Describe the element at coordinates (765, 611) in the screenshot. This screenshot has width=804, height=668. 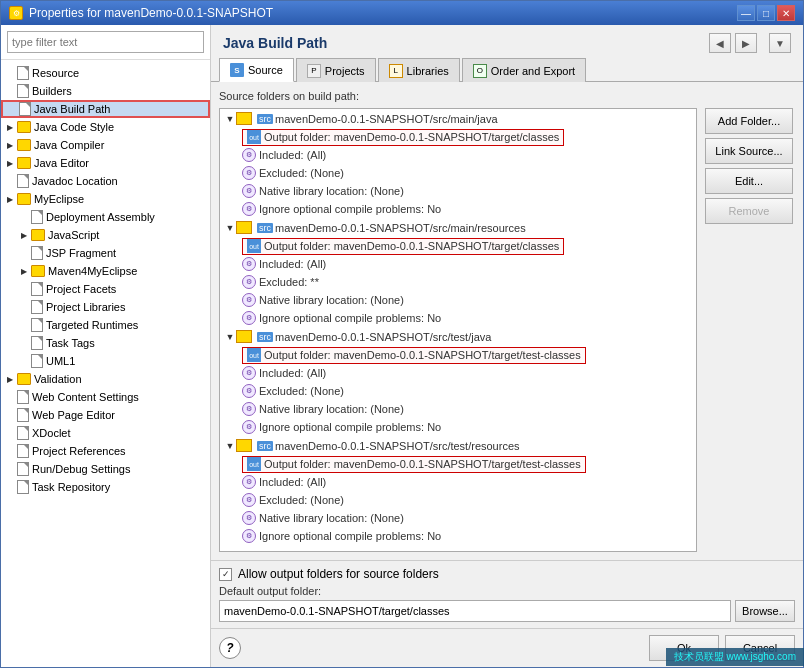
I see `browse-button: Browse...` at that location.